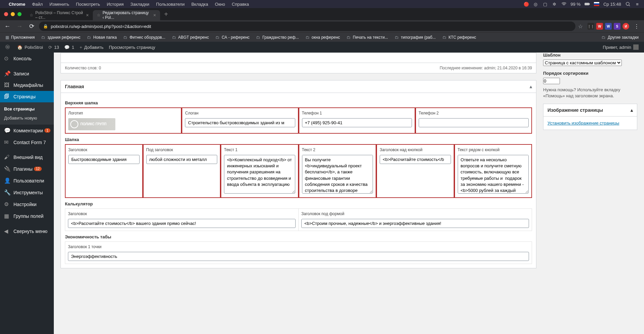 The image size is (644, 334). I want to click on address-bar: 🔒 polixstroi.ru/wp-admin/post.php?post=2…, so click(307, 26).